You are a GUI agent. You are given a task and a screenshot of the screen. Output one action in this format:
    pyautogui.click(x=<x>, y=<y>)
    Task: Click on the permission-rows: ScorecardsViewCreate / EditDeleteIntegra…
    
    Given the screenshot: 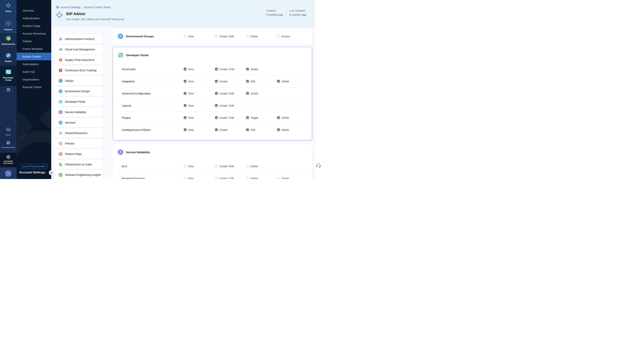 What is the action you would take?
    pyautogui.click(x=212, y=100)
    